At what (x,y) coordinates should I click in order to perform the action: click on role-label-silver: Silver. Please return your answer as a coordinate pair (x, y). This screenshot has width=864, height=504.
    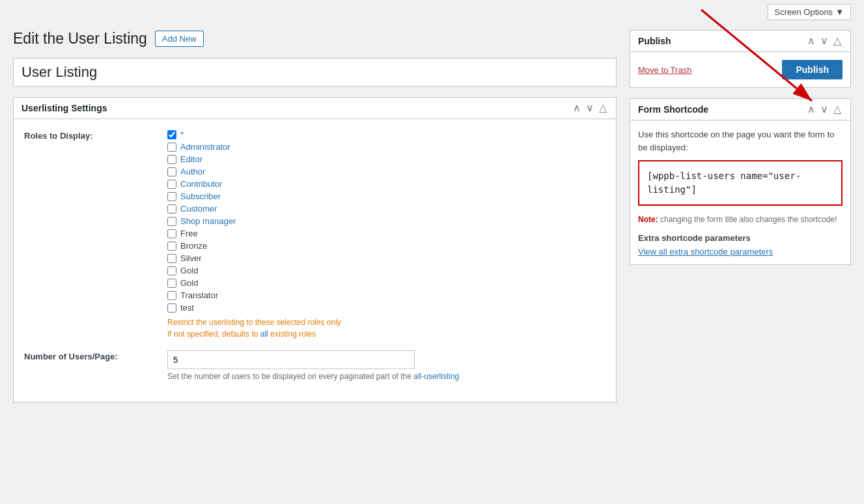
    Looking at the image, I should click on (191, 258).